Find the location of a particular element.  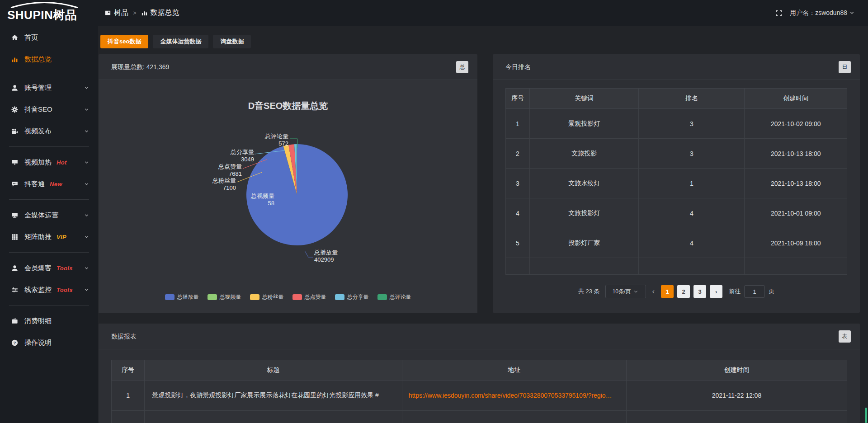

sidebar-item-label: 数据总览 is located at coordinates (38, 60).